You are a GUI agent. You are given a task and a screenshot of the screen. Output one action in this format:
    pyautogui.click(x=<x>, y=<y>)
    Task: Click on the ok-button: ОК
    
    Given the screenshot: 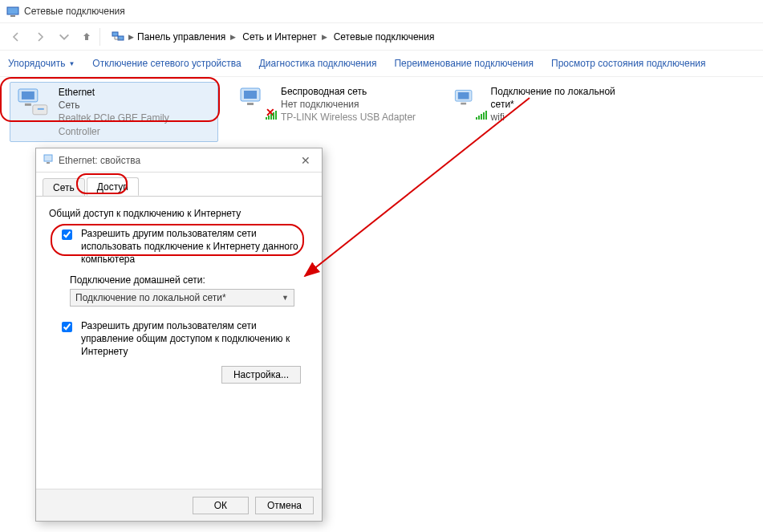 What is the action you would take?
    pyautogui.click(x=221, y=506)
    